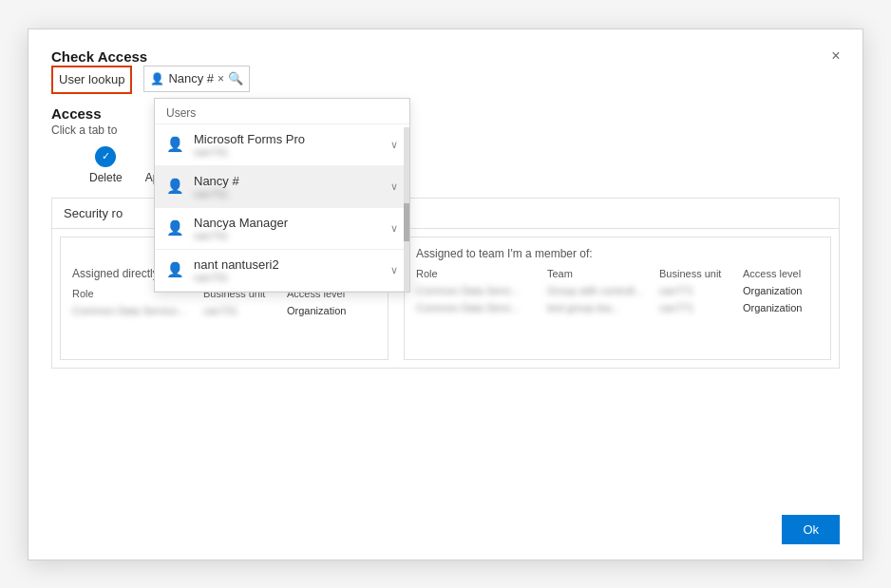  Describe the element at coordinates (836, 56) in the screenshot. I see `close-button: ×` at that location.